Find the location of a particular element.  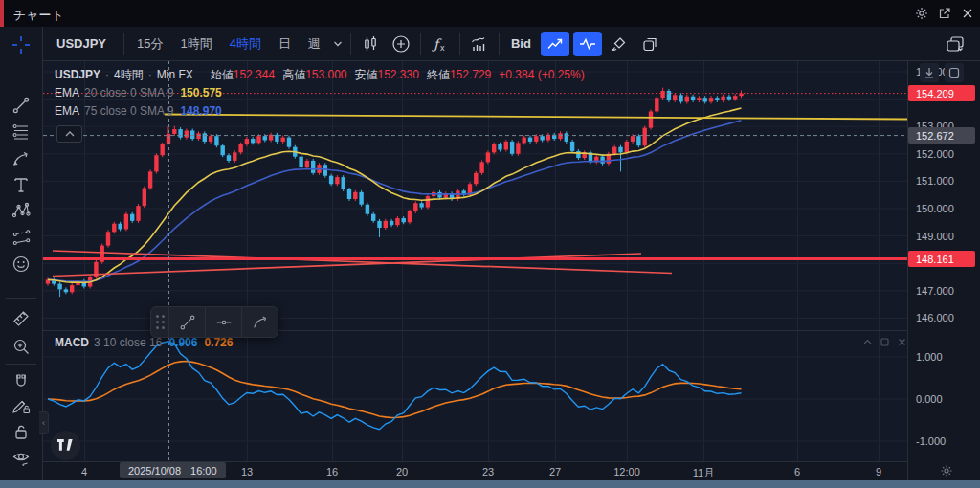

price-axis-label: 1.000 is located at coordinates (929, 357).